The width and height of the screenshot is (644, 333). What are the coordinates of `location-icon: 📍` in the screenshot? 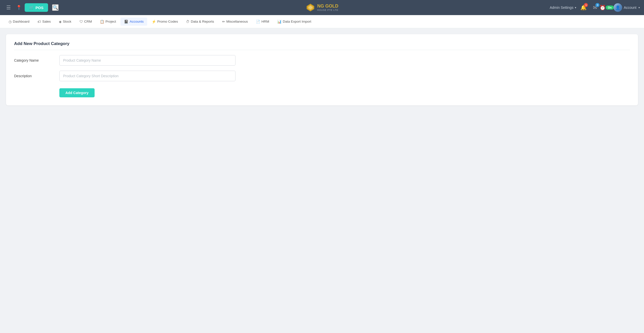 It's located at (19, 8).